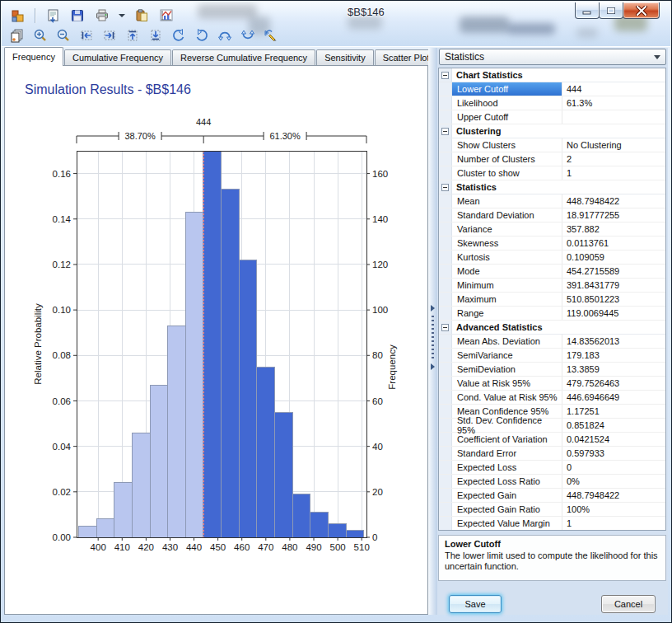  I want to click on grid-row: SemiDeviation13.3859, so click(552, 369).